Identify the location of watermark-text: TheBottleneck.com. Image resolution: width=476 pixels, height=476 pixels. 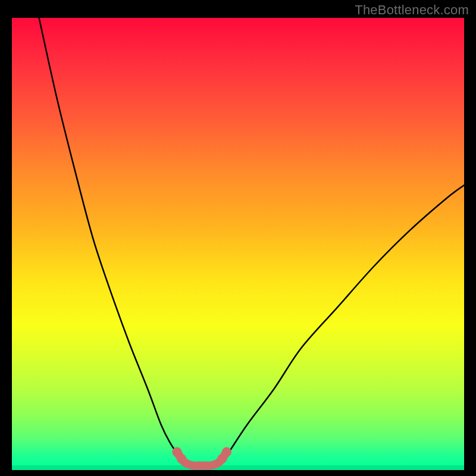
(412, 10).